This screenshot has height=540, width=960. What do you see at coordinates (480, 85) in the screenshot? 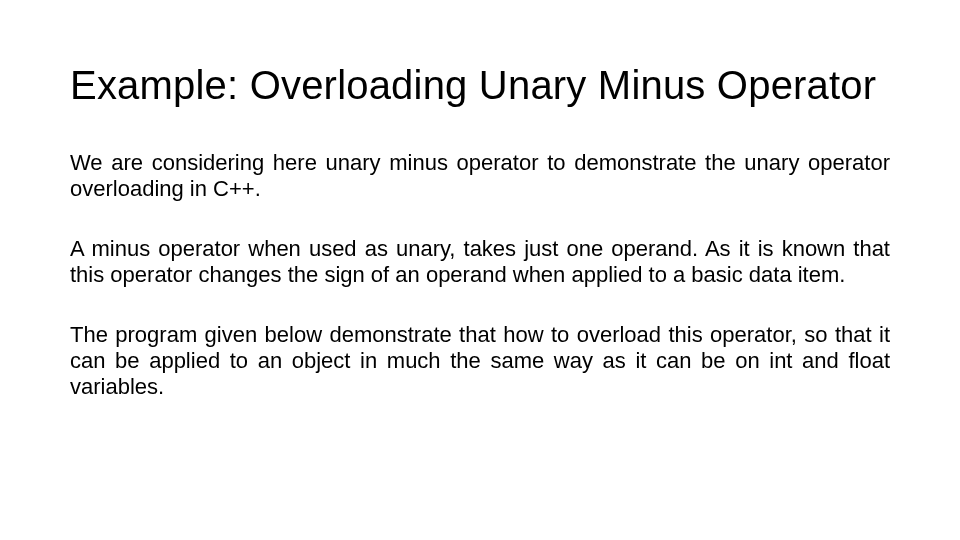
I see `slide-title: Example: Overloading Unary Minus Operato…` at bounding box center [480, 85].